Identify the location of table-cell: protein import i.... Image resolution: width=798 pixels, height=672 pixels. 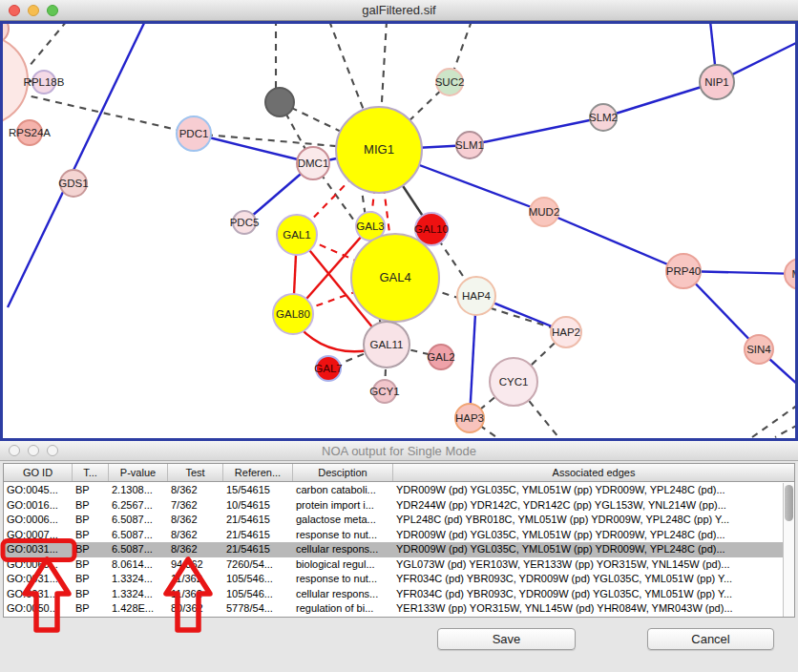
(344, 506).